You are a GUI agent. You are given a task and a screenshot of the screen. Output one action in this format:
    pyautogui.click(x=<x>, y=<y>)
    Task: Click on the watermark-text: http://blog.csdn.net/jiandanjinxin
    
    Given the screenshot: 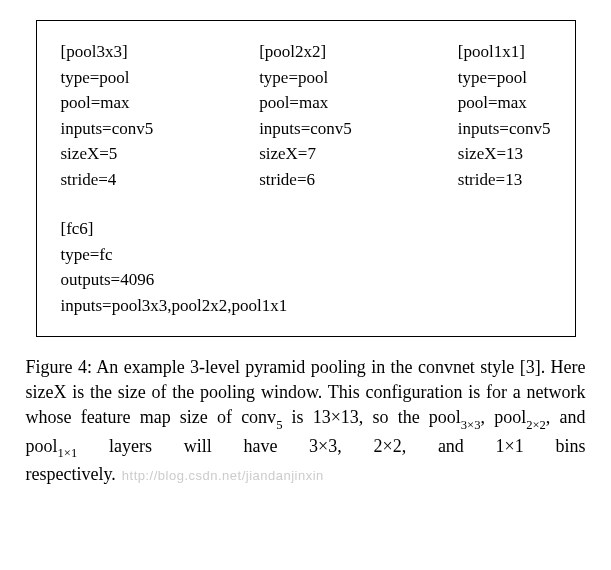 What is the action you would take?
    pyautogui.click(x=223, y=476)
    